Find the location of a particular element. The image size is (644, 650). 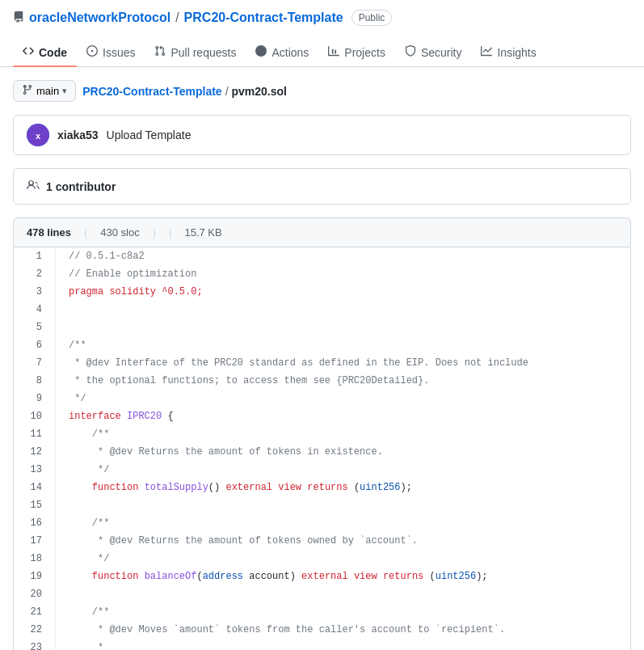

svg-text: x is located at coordinates (39, 136).